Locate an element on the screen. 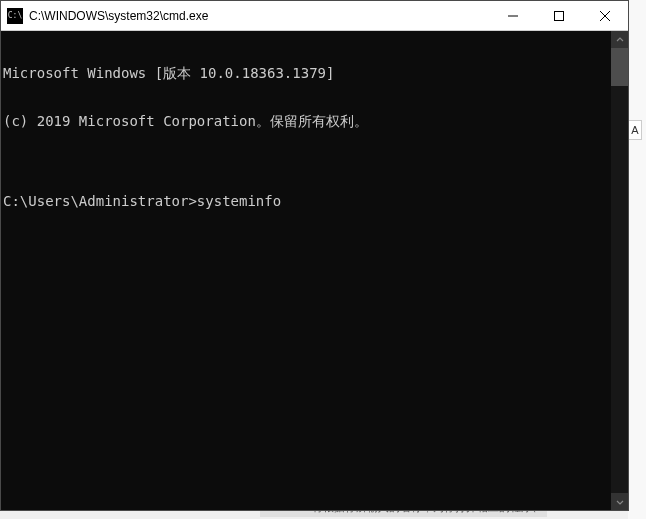 The image size is (646, 519). scrollbar-up-button is located at coordinates (620, 40).